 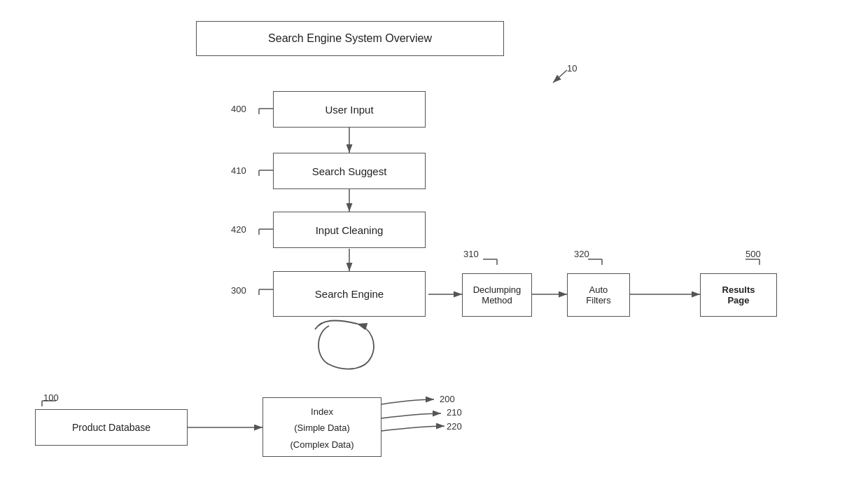 I want to click on title-box: Search Engine System Overview, so click(x=350, y=39).